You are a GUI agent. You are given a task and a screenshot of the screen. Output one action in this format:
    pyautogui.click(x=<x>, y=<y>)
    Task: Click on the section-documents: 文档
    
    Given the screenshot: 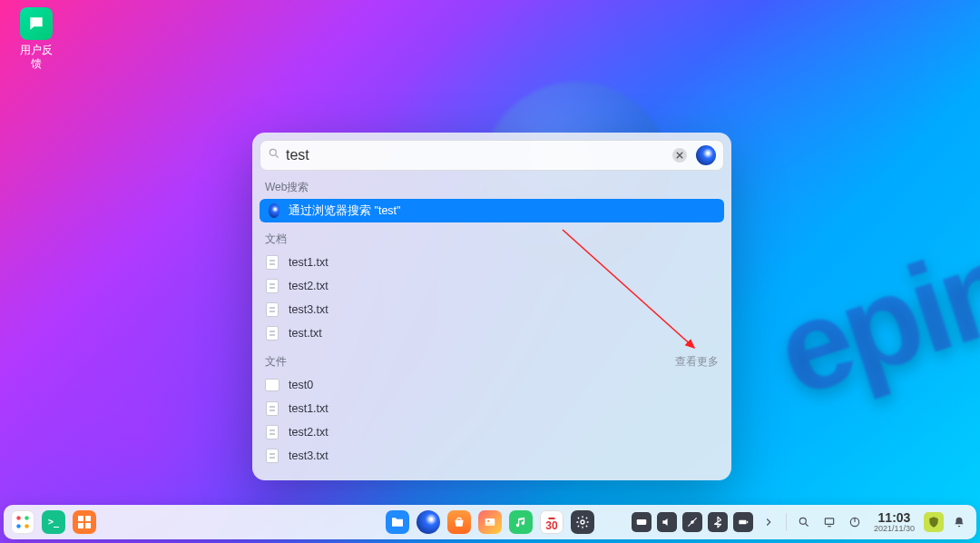 What is the action you would take?
    pyautogui.click(x=492, y=236)
    